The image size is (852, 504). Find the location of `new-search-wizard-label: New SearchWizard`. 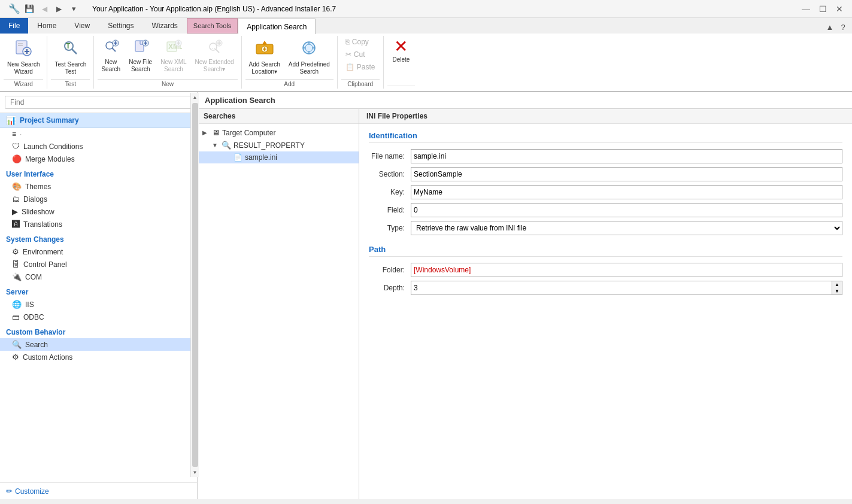

new-search-wizard-label: New SearchWizard is located at coordinates (23, 68).